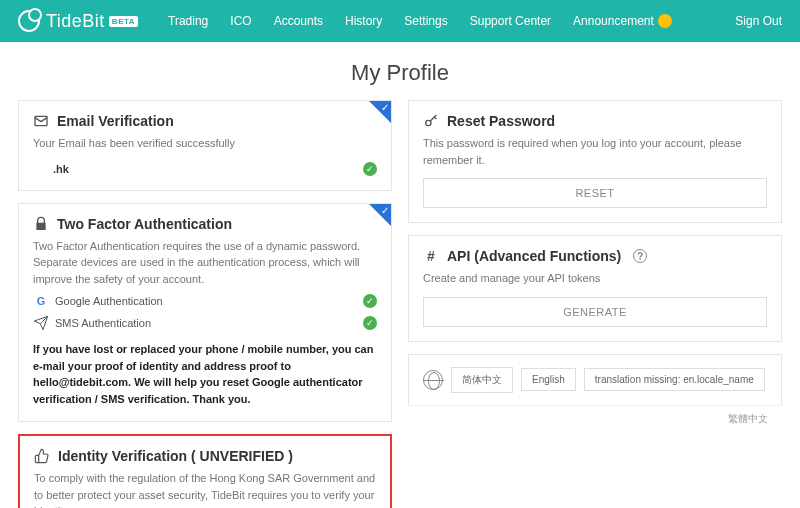 The width and height of the screenshot is (800, 508). I want to click on tfa-card-title: Two Factor Authentication, so click(144, 224).